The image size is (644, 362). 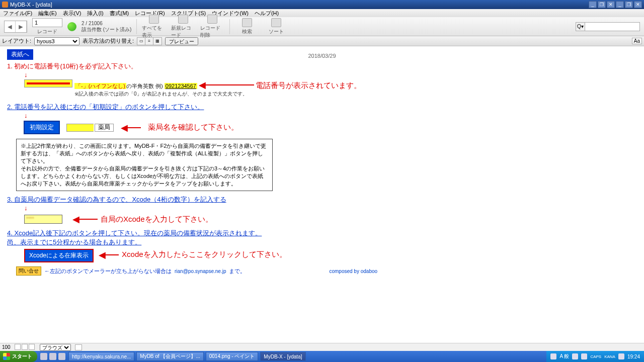 I want to click on maximize-button: ❐, so click(x=602, y=5).